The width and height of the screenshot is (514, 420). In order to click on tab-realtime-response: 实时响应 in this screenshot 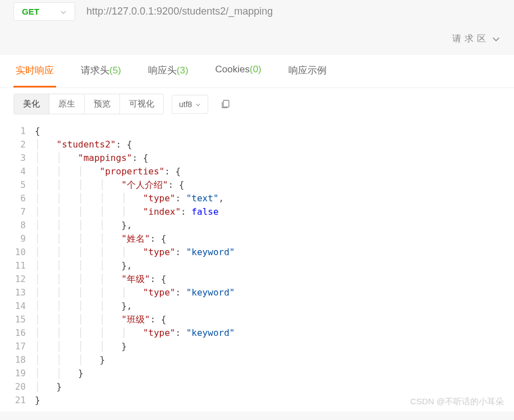, I will do `click(35, 71)`.